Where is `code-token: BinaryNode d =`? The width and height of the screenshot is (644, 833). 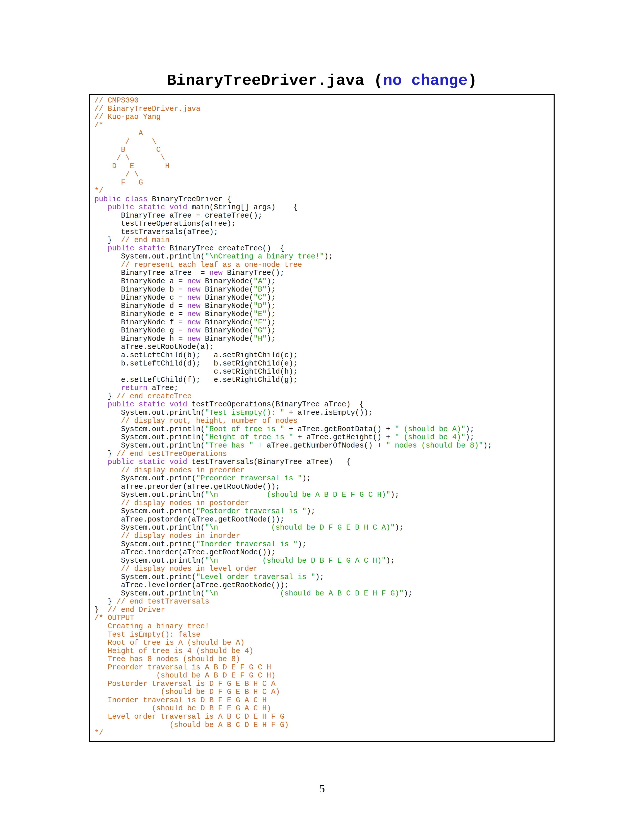 code-token: BinaryNode d = is located at coordinates (141, 306).